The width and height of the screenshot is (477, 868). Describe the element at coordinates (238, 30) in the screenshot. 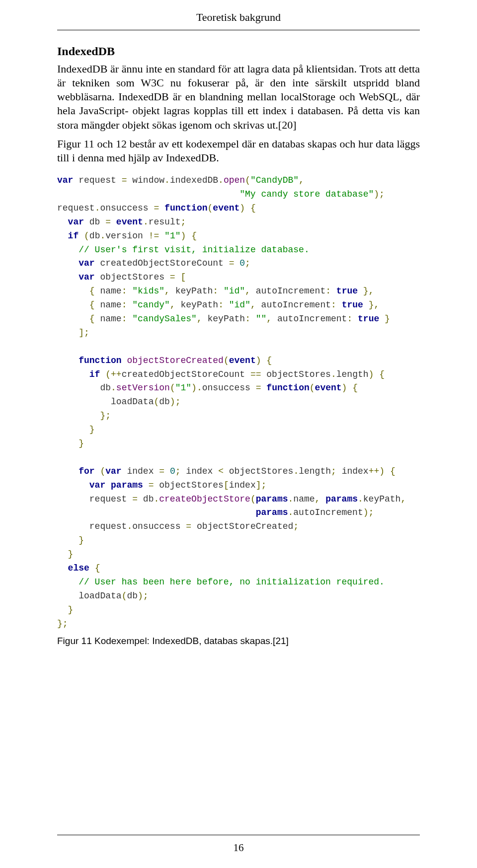

I see `header-rule` at that location.